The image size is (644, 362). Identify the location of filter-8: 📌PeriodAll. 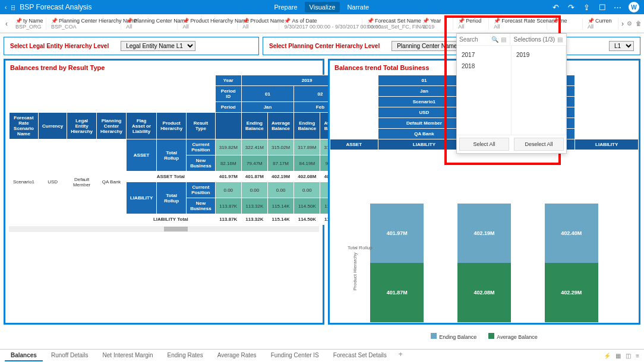
(471, 24).